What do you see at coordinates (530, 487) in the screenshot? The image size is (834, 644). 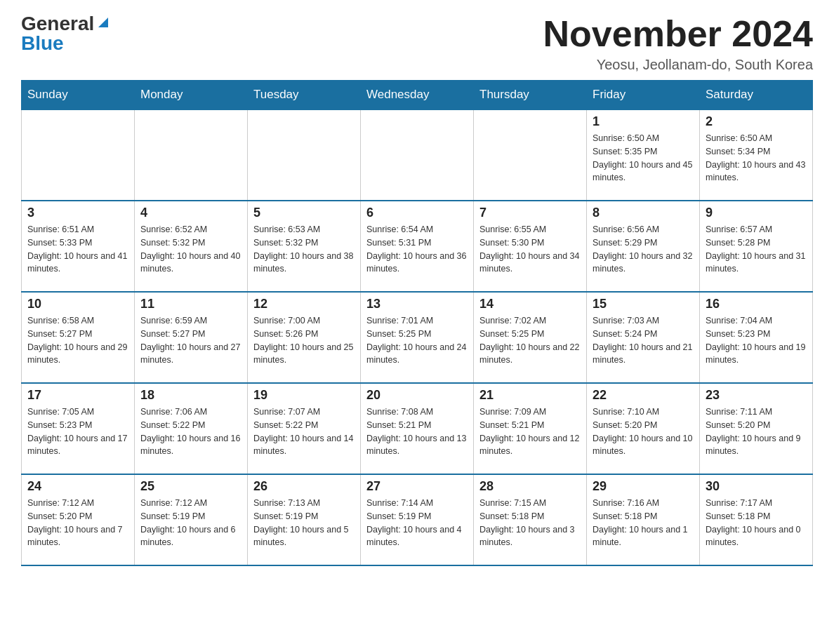 I see `day-number: 28` at bounding box center [530, 487].